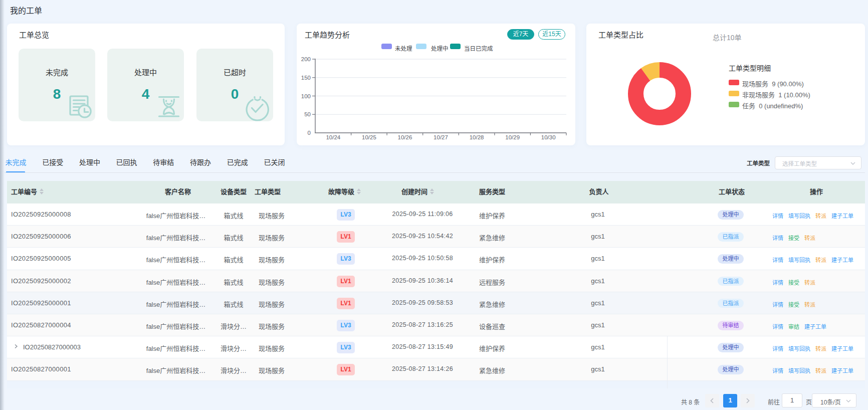 This screenshot has width=868, height=410. Describe the element at coordinates (309, 133) in the screenshot. I see `svg-text: 0` at that location.